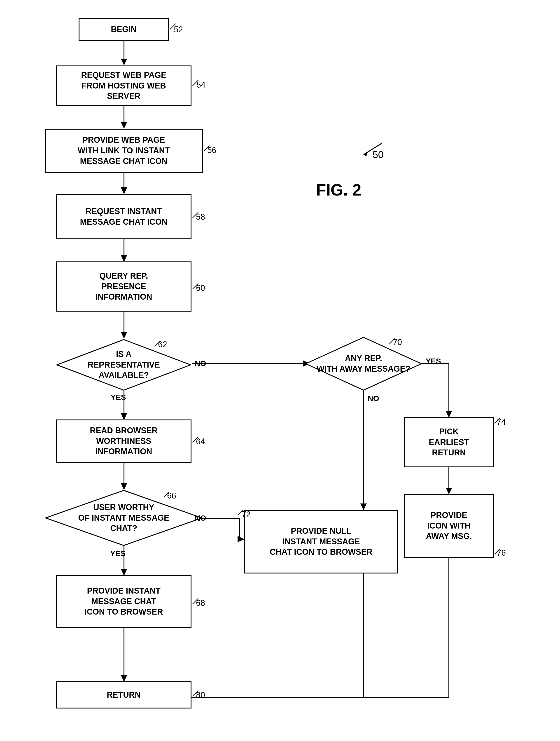 Image resolution: width=560 pixels, height=741 pixels. What do you see at coordinates (124, 86) in the screenshot?
I see `request-web-page-box: REQUEST WEB PAGE FROM HOSTING WEB SERVER` at bounding box center [124, 86].